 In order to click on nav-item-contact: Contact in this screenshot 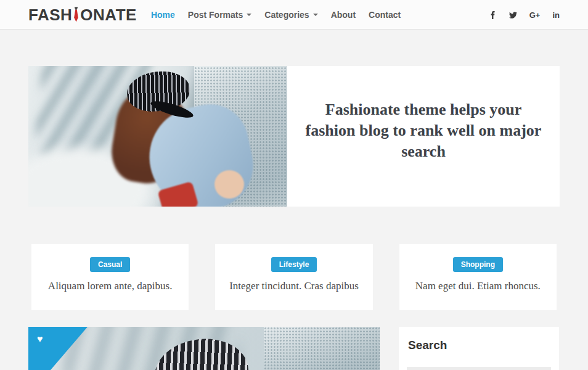, I will do `click(385, 15)`.